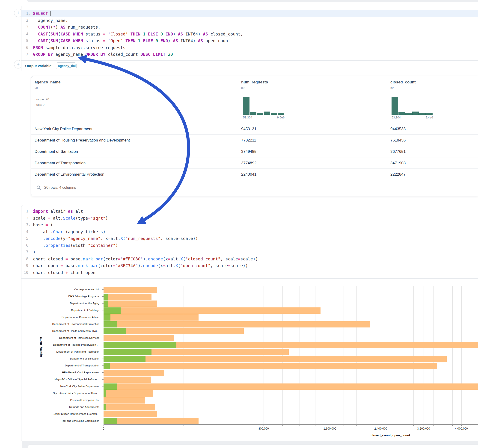 The width and height of the screenshot is (478, 448). I want to click on x-axis-tick-label: 3,200,000, so click(424, 429).